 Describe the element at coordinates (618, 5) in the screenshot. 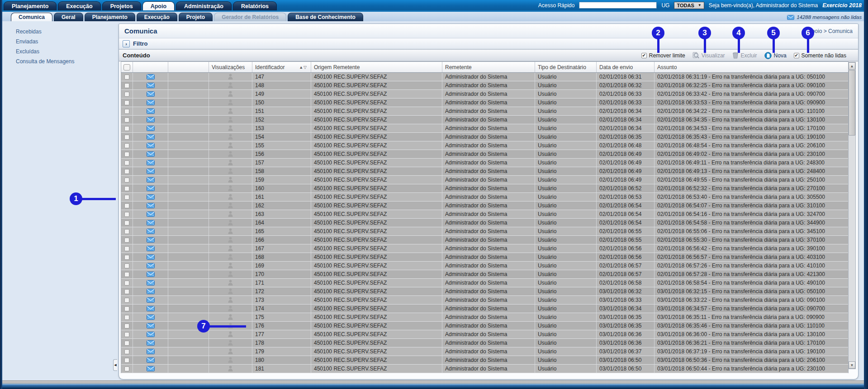

I see `quick-access-input` at that location.